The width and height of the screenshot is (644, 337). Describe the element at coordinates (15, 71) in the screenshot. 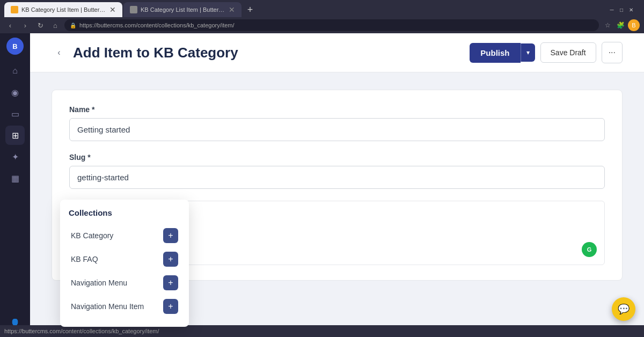

I see `sidebar-item-home: ⌂` at that location.